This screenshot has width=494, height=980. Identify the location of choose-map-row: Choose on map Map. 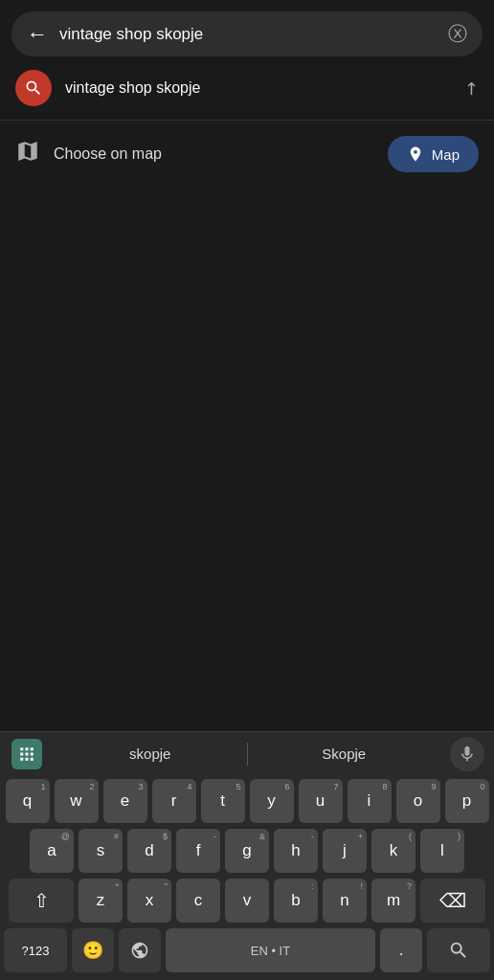
(247, 154).